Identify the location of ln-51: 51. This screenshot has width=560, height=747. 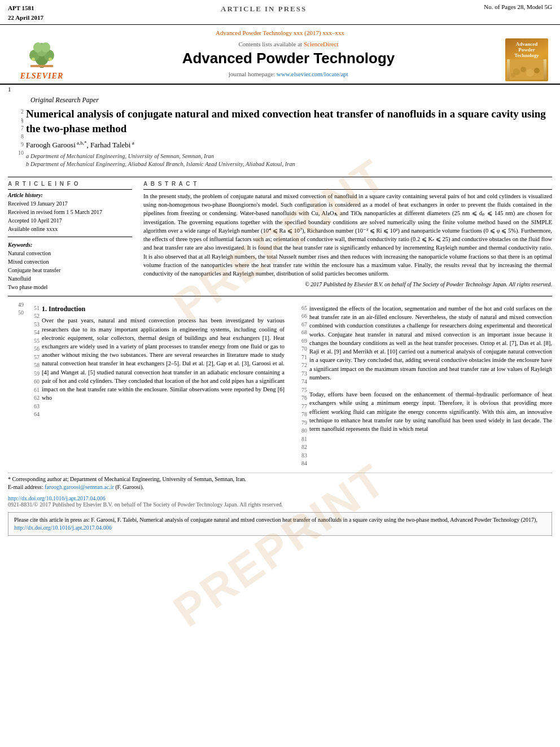
(33, 308).